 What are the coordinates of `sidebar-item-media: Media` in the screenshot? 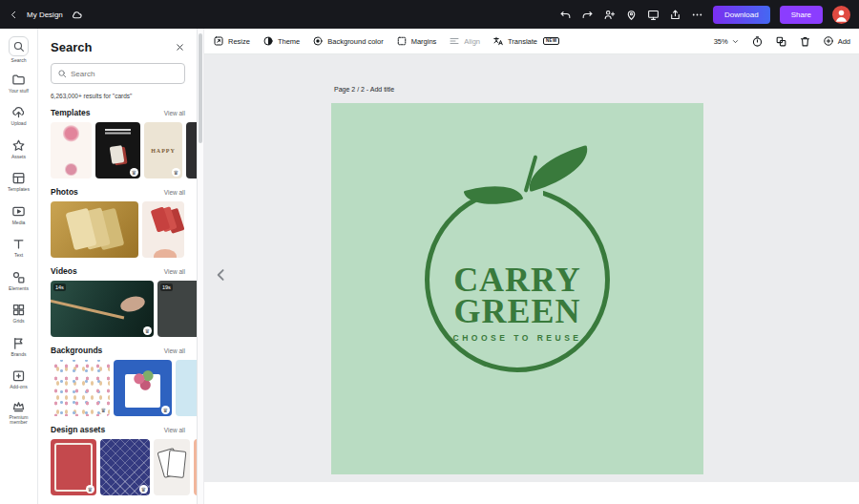 It's located at (19, 216).